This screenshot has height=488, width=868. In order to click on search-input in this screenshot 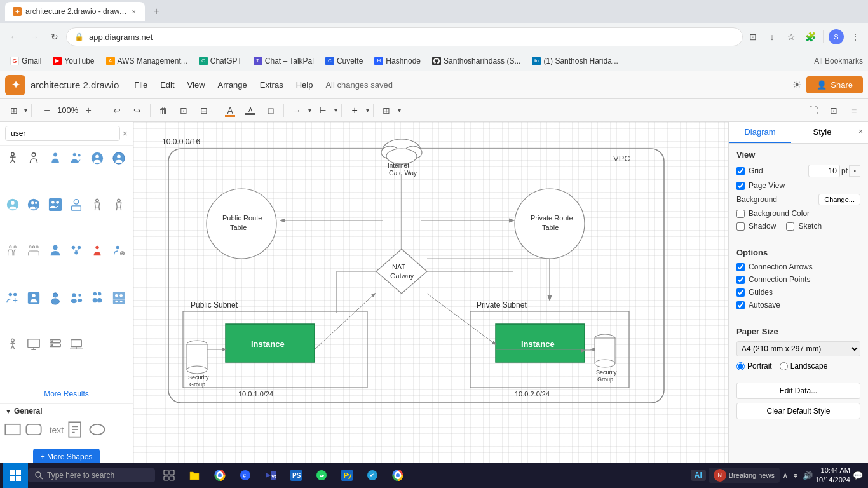, I will do `click(62, 133)`.